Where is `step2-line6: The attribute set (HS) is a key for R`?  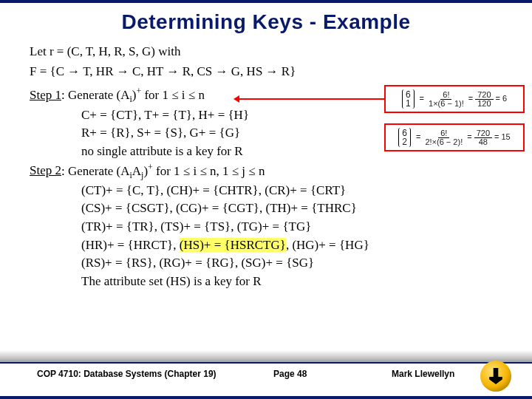
step2-line6: The attribute set (HS) is a key for R is located at coordinates (292, 282).